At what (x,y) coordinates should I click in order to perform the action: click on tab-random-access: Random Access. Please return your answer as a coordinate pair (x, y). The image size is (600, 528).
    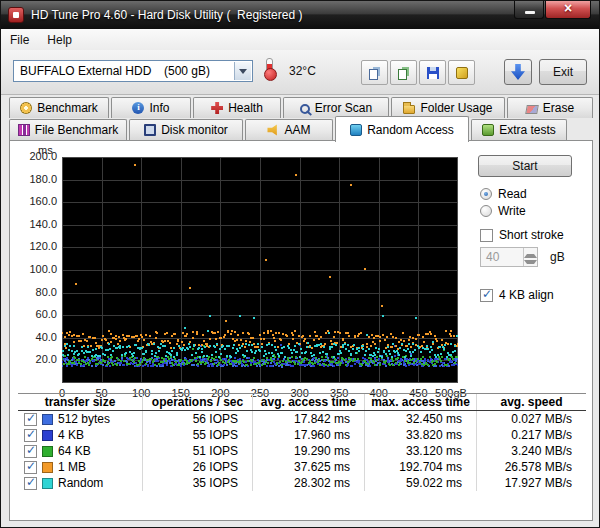
    Looking at the image, I should click on (402, 129).